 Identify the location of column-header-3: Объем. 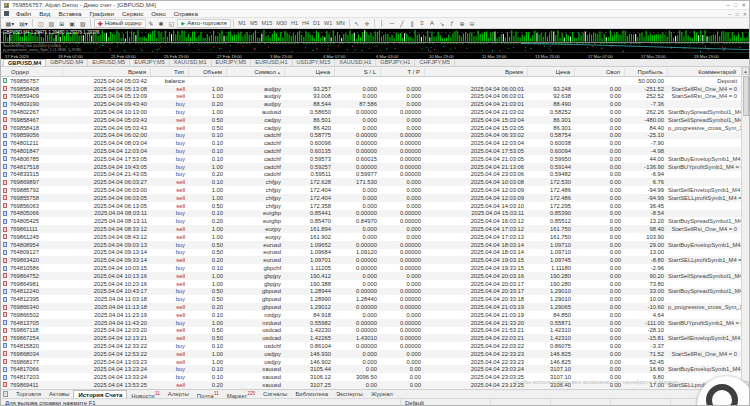
(208, 72).